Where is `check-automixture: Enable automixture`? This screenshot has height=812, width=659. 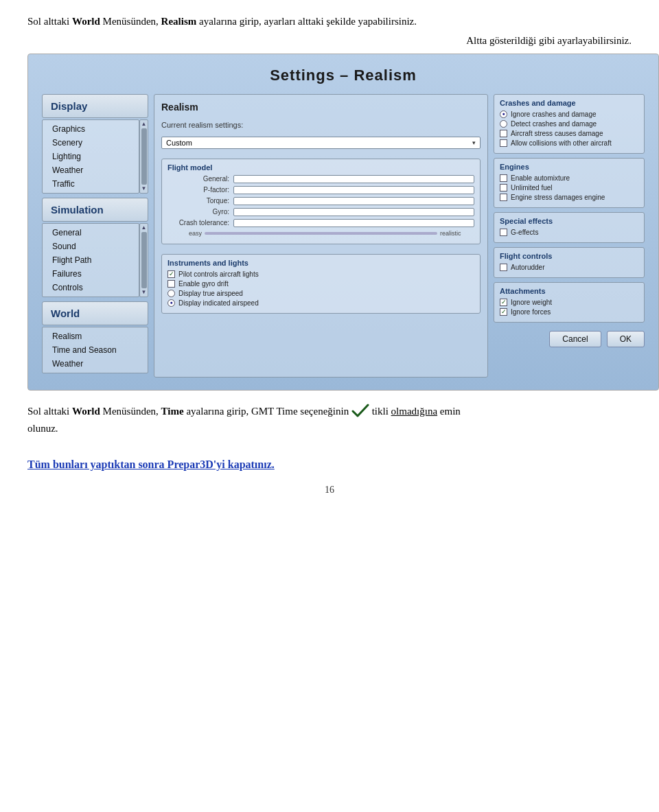 check-automixture: Enable automixture is located at coordinates (569, 178).